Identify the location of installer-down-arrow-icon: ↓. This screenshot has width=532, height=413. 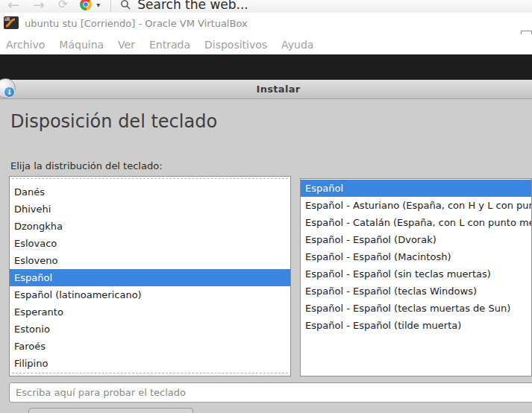
(9, 92).